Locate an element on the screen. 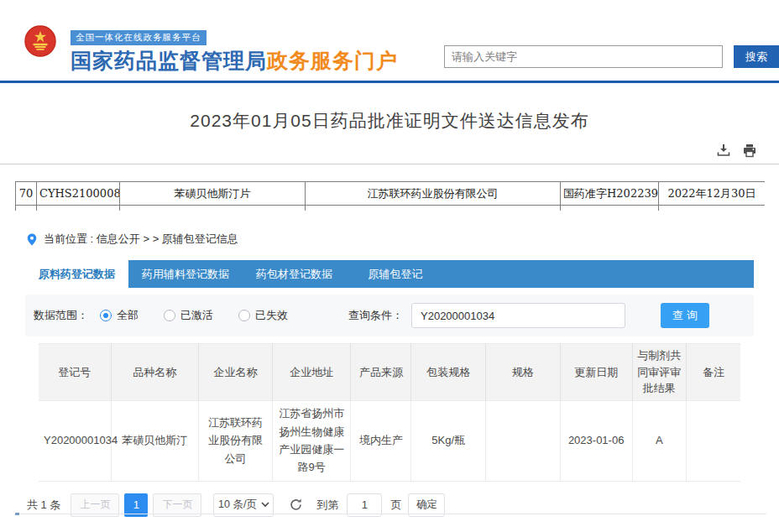  header-divider is located at coordinates (390, 82).